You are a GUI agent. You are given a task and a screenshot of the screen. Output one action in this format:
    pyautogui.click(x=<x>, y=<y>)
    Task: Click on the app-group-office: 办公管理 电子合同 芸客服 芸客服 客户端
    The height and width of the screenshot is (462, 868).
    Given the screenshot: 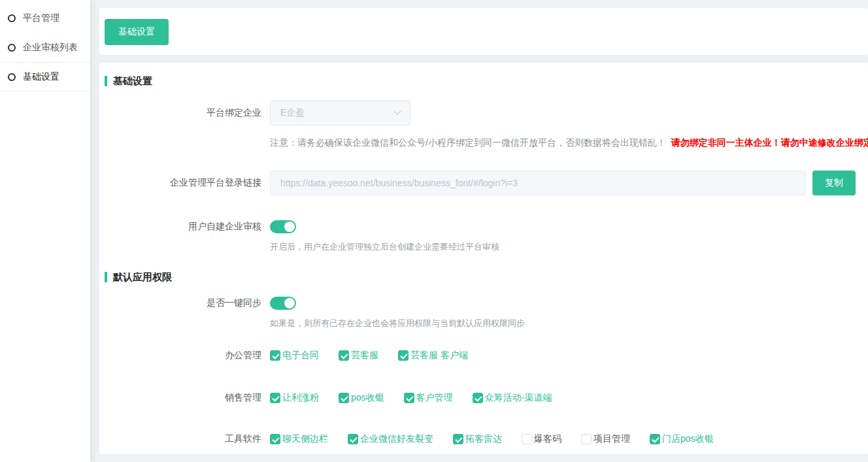 What is the action you would take?
    pyautogui.click(x=486, y=355)
    